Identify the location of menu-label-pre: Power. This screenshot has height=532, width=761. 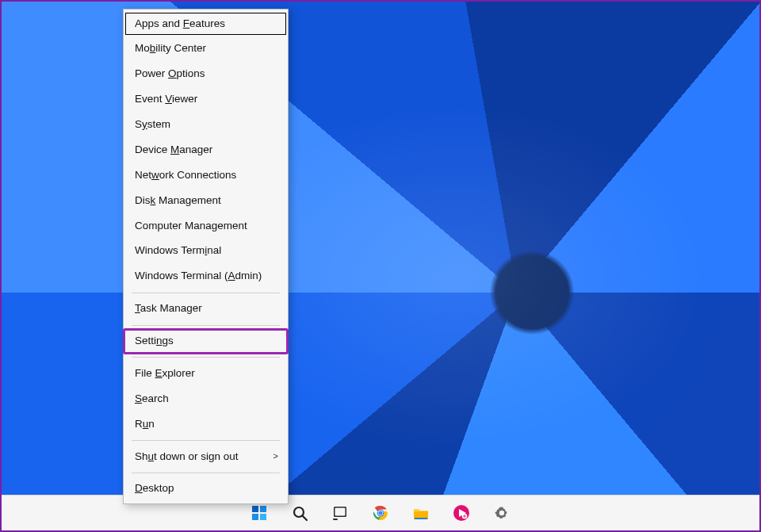
(151, 73).